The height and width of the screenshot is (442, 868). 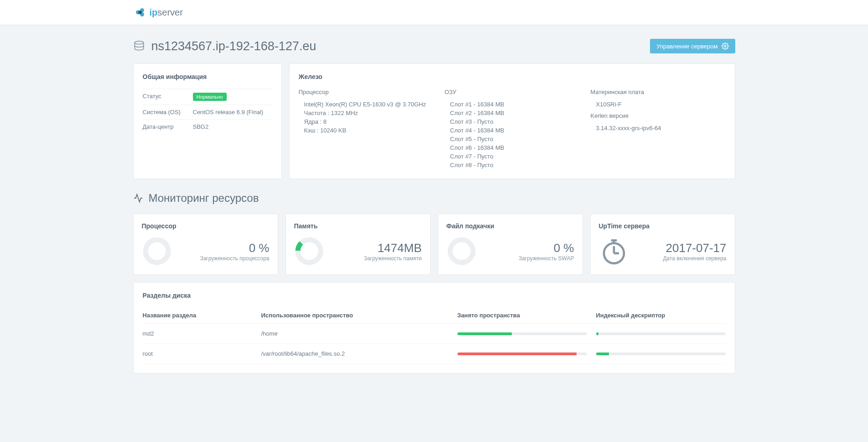 What do you see at coordinates (393, 258) in the screenshot?
I see `mem-gauge-label: Загруженность памяти` at bounding box center [393, 258].